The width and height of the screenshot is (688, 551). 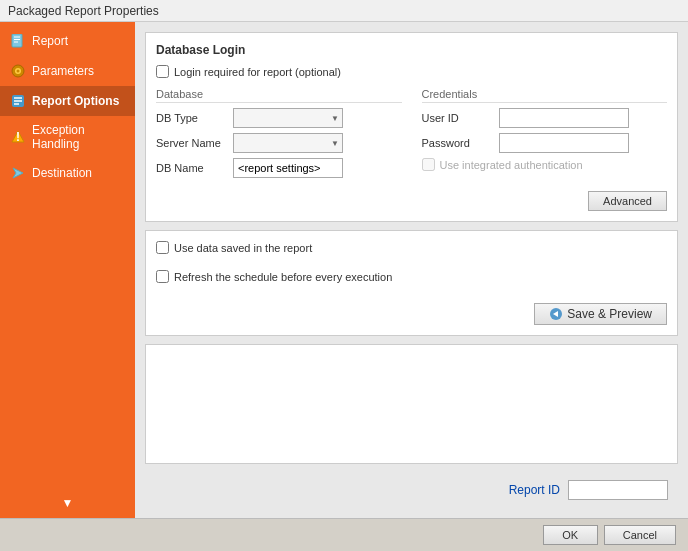 What do you see at coordinates (458, 118) in the screenshot?
I see `user-id-label: User ID` at bounding box center [458, 118].